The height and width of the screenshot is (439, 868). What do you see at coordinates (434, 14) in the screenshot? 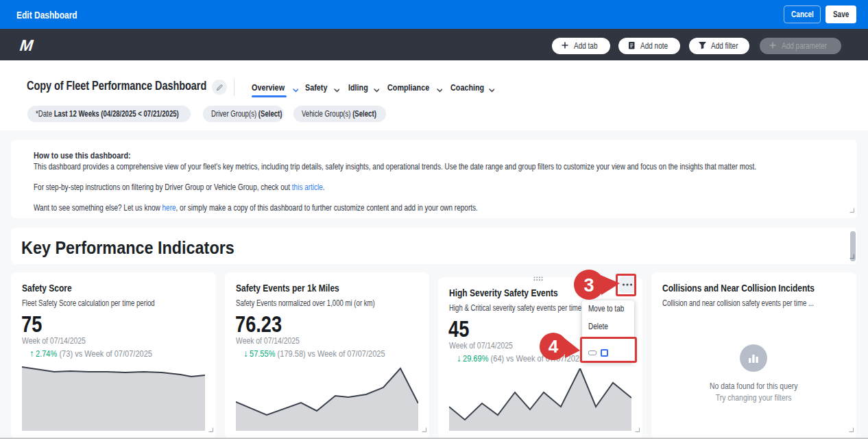
I see `edit-mode-bar: Edit Dashboard Cancel Save` at bounding box center [434, 14].